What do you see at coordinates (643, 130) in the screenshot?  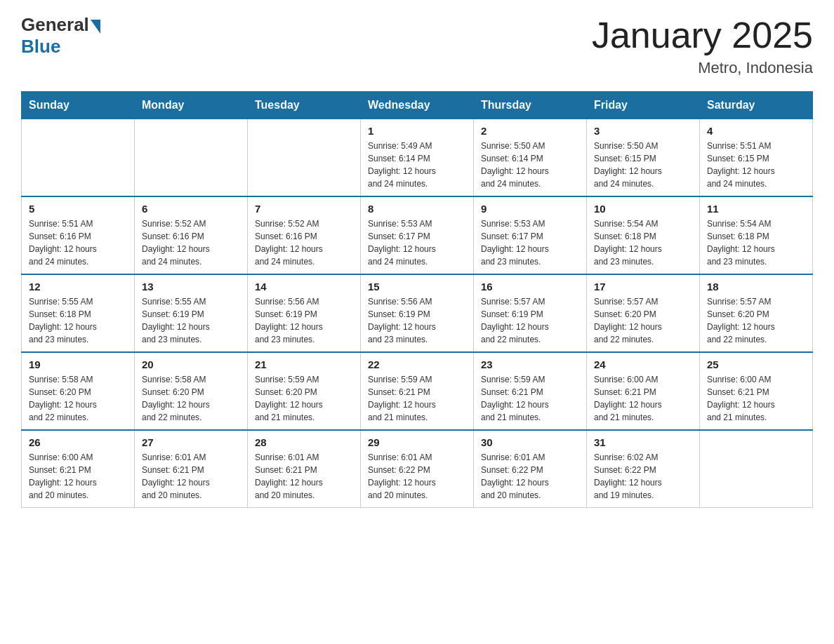 I see `day-number: 3` at bounding box center [643, 130].